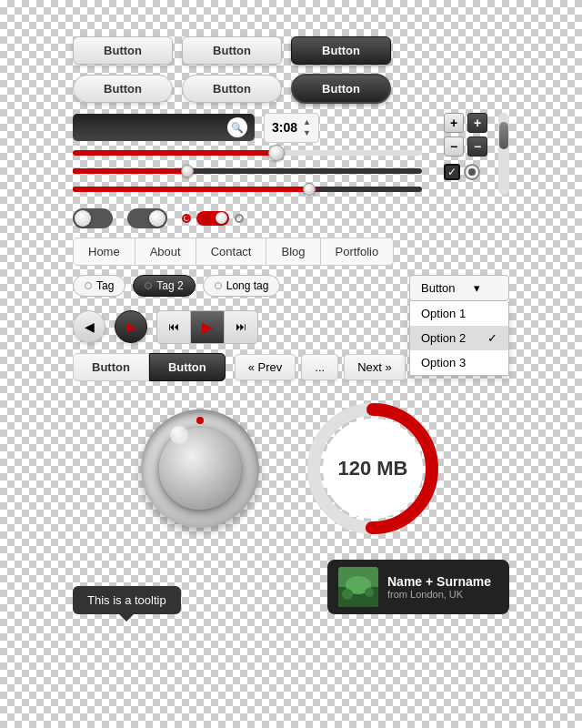  What do you see at coordinates (375, 368) in the screenshot?
I see `next-page-btn: Next »` at bounding box center [375, 368].